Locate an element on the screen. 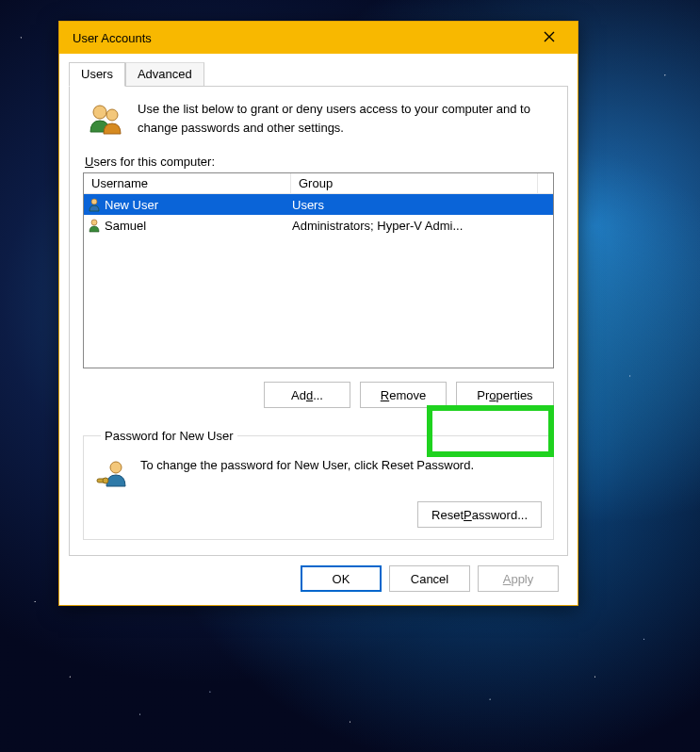  column-header-username: Username is located at coordinates (187, 183).